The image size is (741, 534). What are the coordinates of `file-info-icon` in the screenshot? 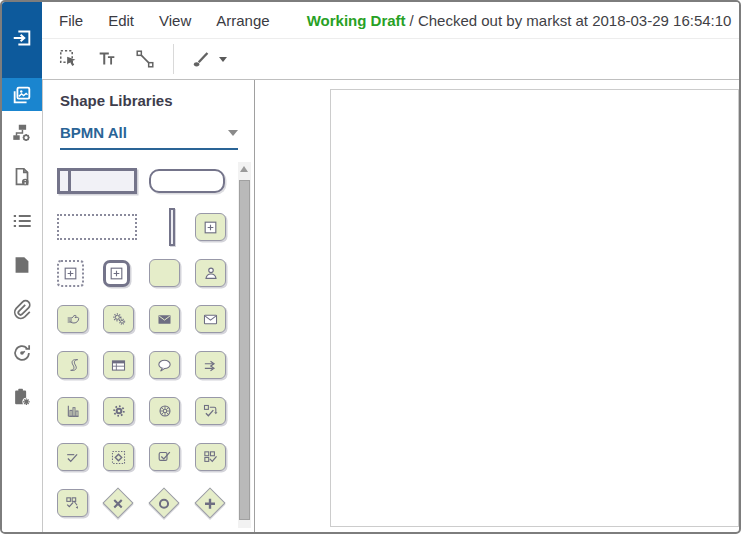 It's located at (22, 177).